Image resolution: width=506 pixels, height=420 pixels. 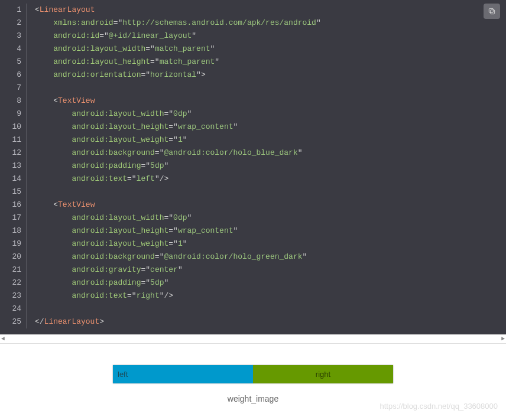 I want to click on code-line: 23 android:text="right"/>, so click(x=253, y=296).